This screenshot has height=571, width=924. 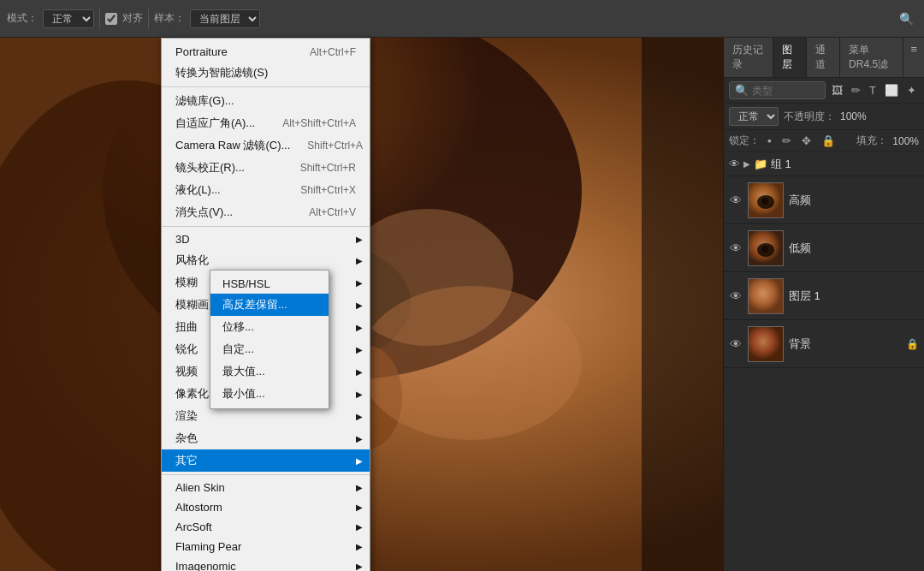 I want to click on eye-icon-group: 👁, so click(x=734, y=164).